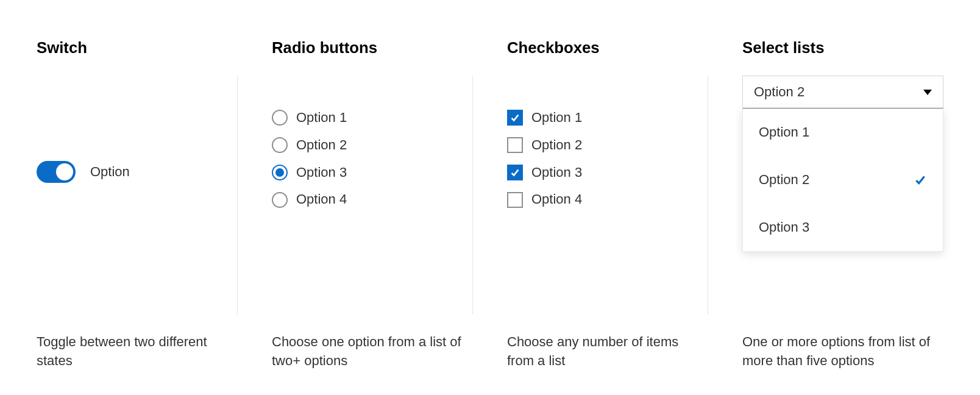 This screenshot has width=980, height=395. I want to click on radio-option: Option 2, so click(372, 145).